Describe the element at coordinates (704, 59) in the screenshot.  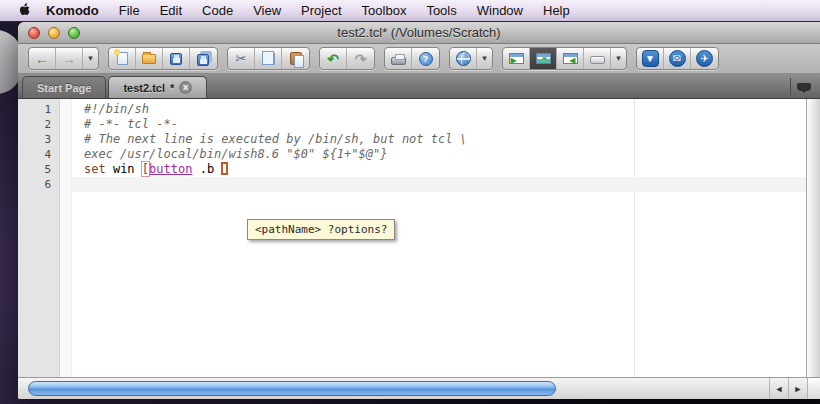
I see `plane-glyph: ✈` at that location.